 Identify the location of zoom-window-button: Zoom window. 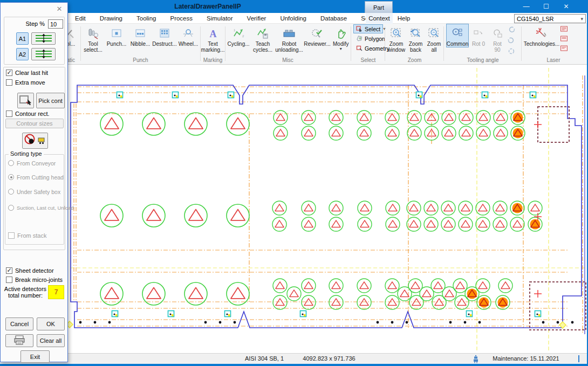
(396, 39).